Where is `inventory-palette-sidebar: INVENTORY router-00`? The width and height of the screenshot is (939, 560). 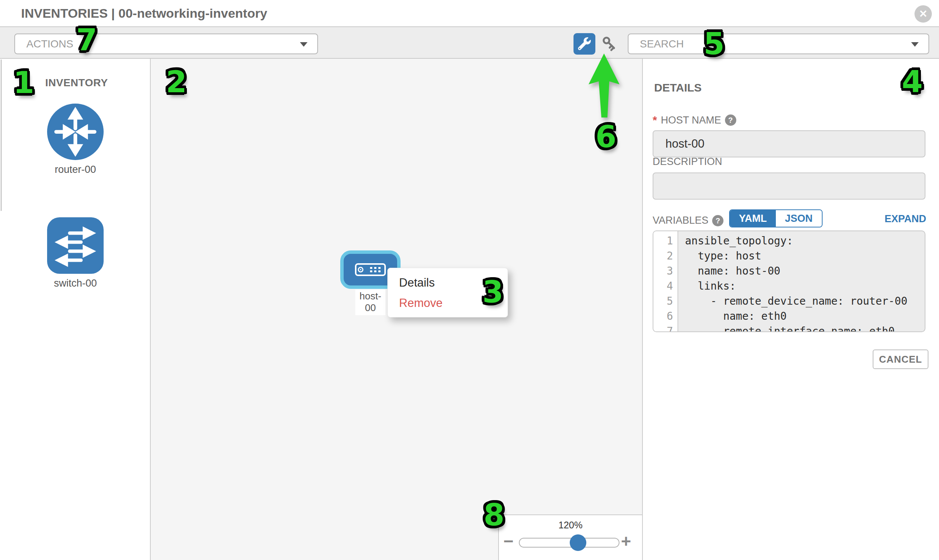
inventory-palette-sidebar: INVENTORY router-00 is located at coordinates (76, 309).